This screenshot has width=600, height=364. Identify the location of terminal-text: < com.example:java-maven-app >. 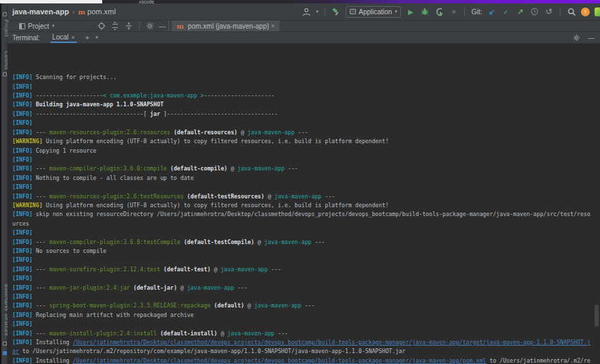
(153, 95).